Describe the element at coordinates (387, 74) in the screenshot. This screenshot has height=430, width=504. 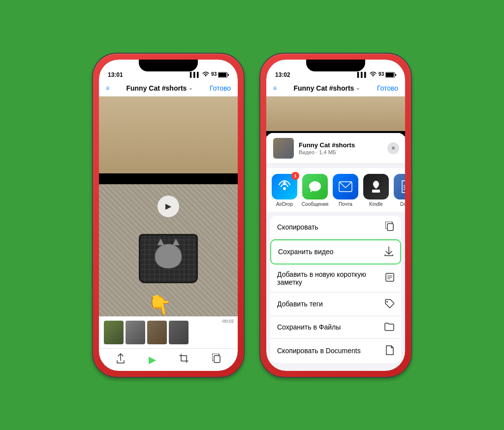
I see `battery-icon-right: 93` at that location.